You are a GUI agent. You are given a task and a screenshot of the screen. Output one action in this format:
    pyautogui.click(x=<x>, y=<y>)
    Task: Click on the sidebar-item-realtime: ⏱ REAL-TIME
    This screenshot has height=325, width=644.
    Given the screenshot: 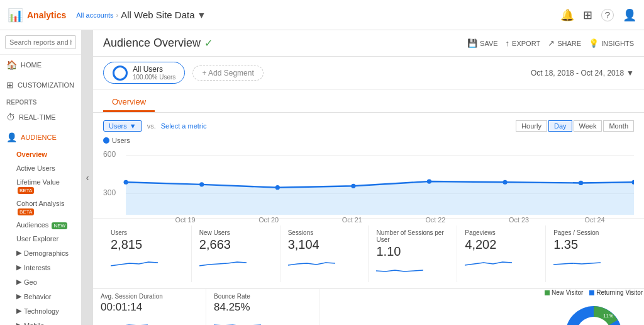 What is the action you would take?
    pyautogui.click(x=40, y=117)
    